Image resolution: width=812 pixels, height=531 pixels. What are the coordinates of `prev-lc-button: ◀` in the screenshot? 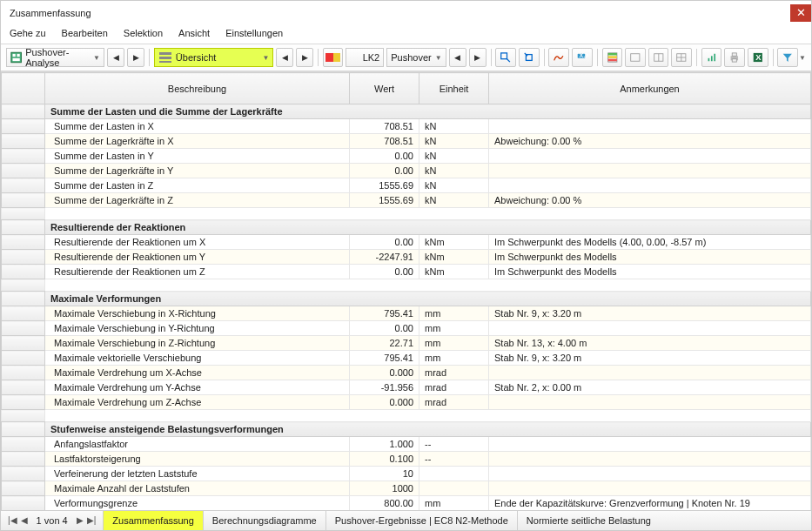 It's located at (458, 57).